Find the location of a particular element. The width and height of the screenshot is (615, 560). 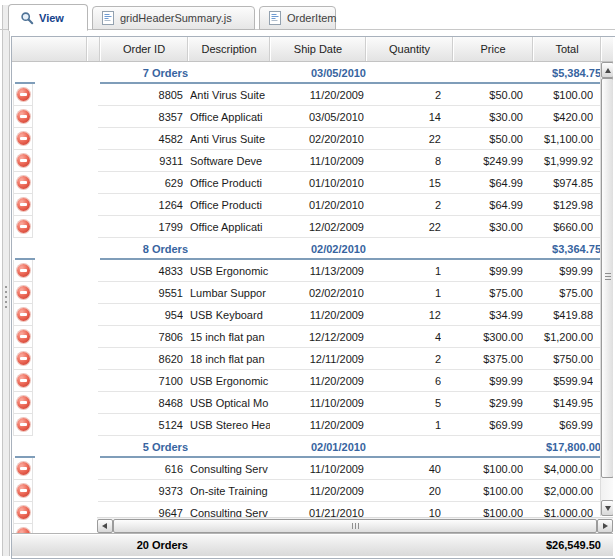

column-header-price: Price is located at coordinates (493, 49).